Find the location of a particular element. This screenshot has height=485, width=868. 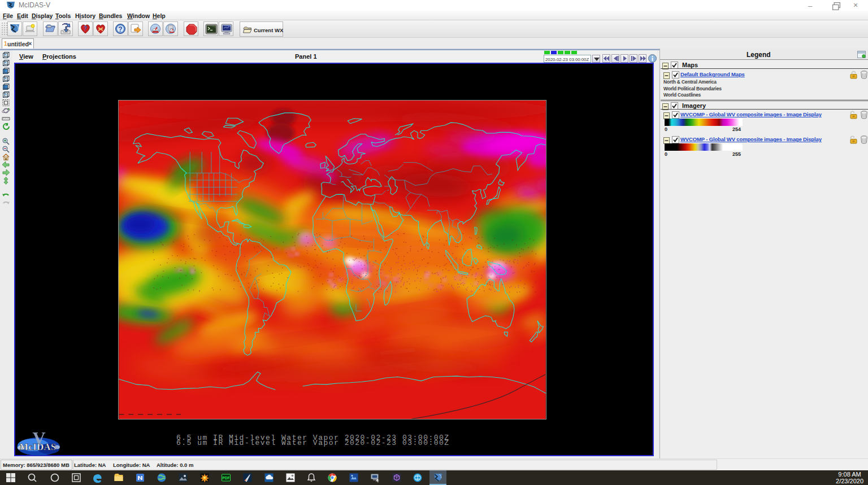

svg-text: PDF is located at coordinates (226, 478).